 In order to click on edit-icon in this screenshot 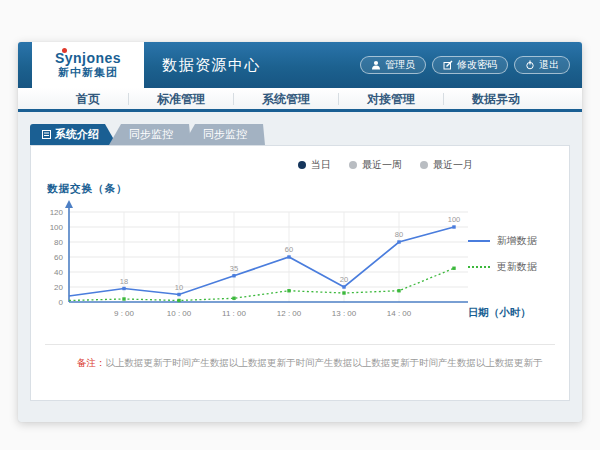, I will do `click(448, 65)`.